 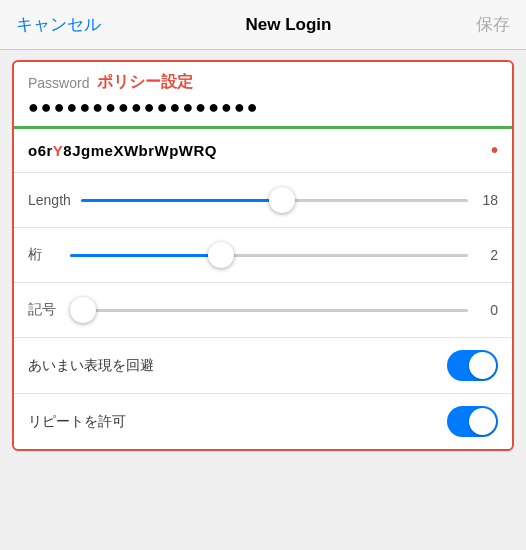 What do you see at coordinates (145, 82) in the screenshot?
I see `policy-label: ポリシー設定` at bounding box center [145, 82].